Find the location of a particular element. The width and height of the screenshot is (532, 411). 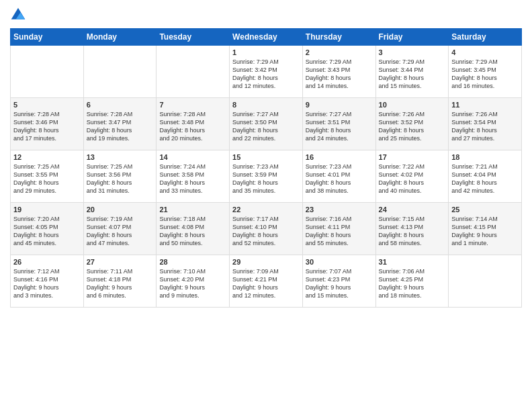

day-cell: 16Sunrise: 7:23 AM Sunset: 4:01 PM Dayli… is located at coordinates (339, 177).